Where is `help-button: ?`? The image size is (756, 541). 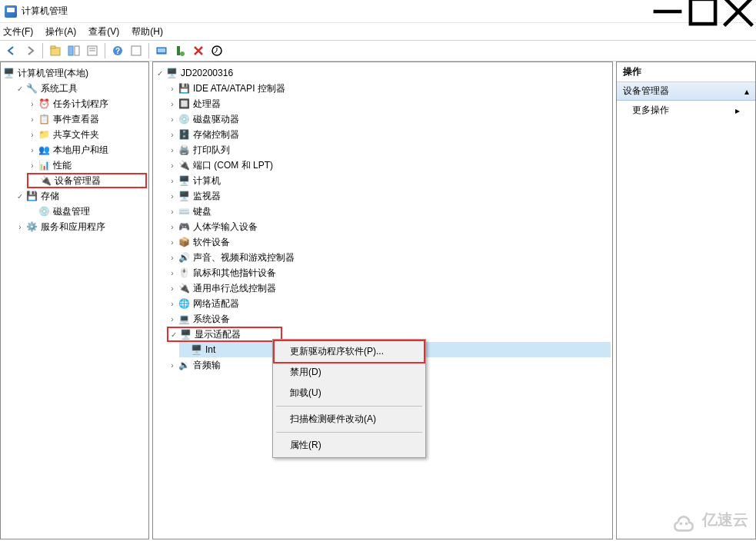
help-button: ? is located at coordinates (118, 51).